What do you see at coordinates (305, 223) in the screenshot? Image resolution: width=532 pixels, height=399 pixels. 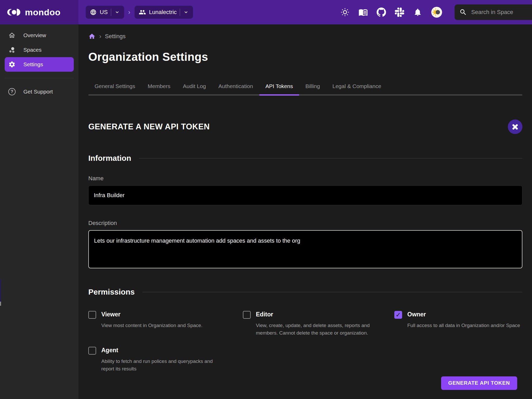 I see `description-field-label: Description` at bounding box center [305, 223].